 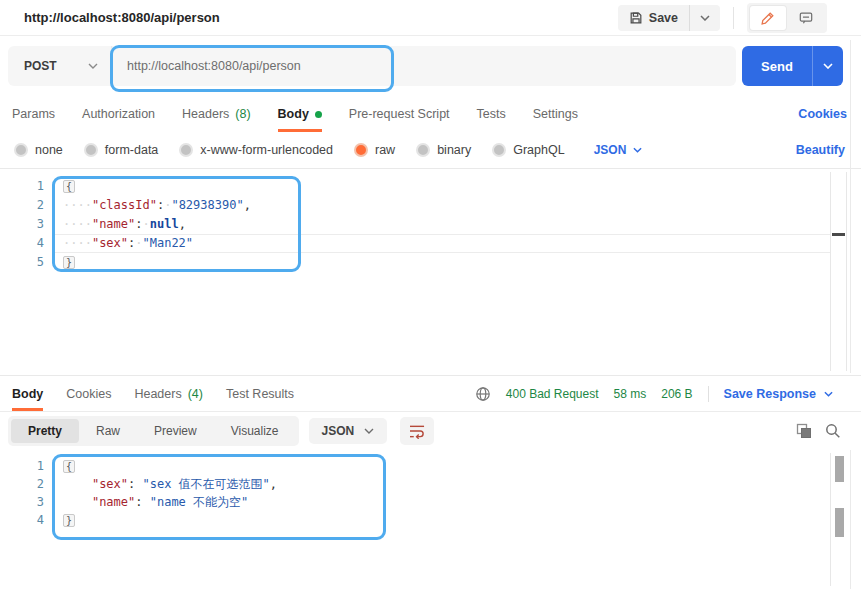 I want to click on code-text: "name": "name 不能为空", so click(x=149, y=502).